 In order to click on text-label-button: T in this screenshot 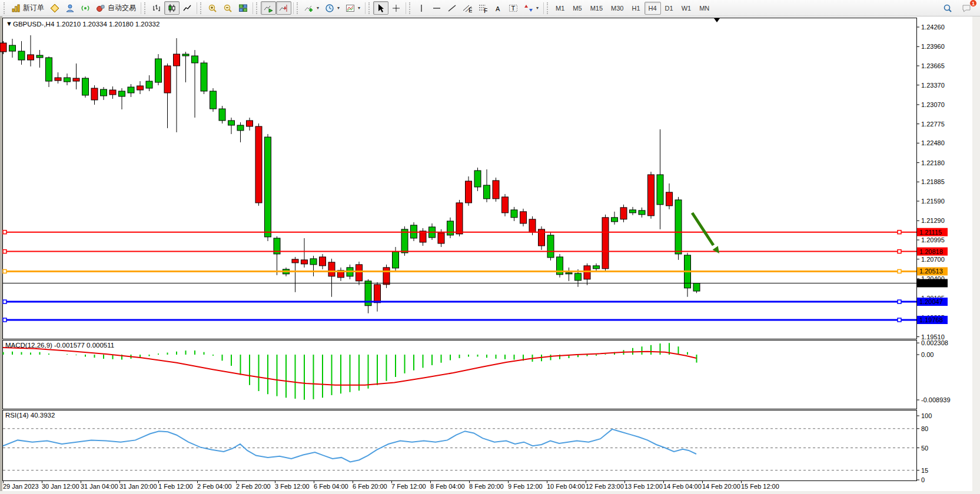, I will do `click(513, 8)`.